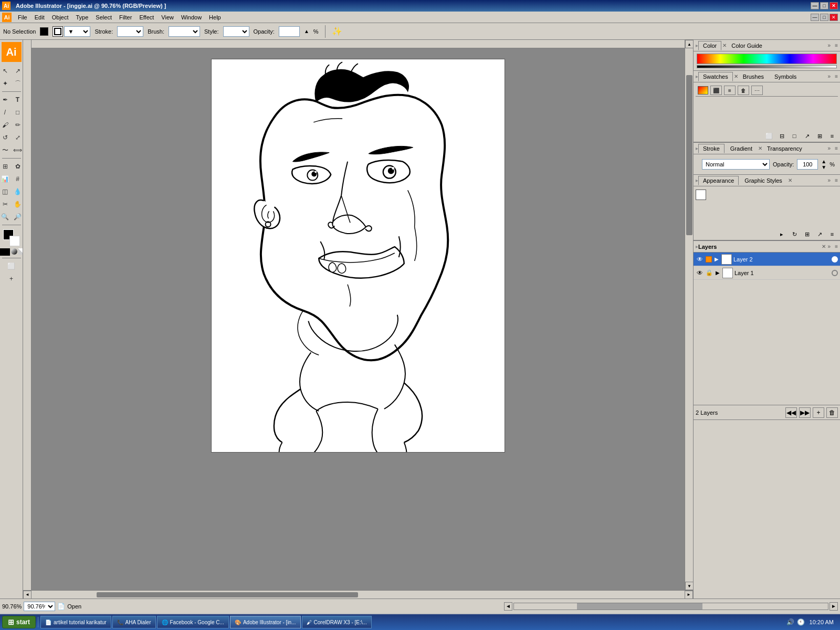 The image size is (840, 630). What do you see at coordinates (5, 71) in the screenshot?
I see `selection-tool: ↖` at bounding box center [5, 71].